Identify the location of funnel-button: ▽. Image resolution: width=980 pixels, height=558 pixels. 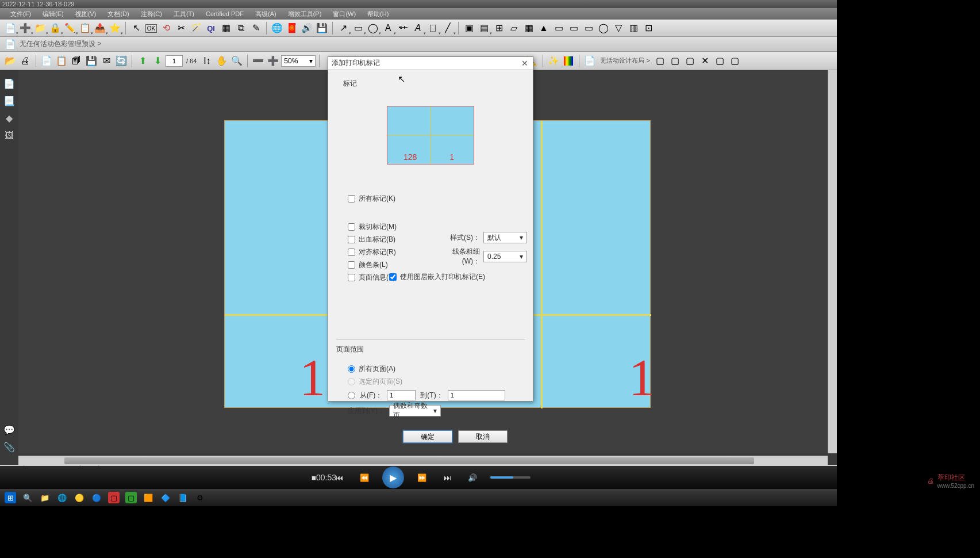
(618, 28).